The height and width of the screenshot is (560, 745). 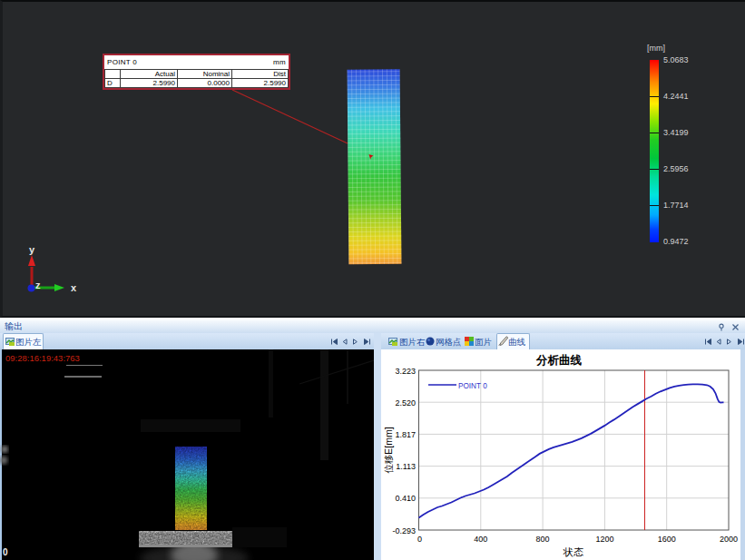 What do you see at coordinates (38, 285) in the screenshot?
I see `svg-text: z` at bounding box center [38, 285].